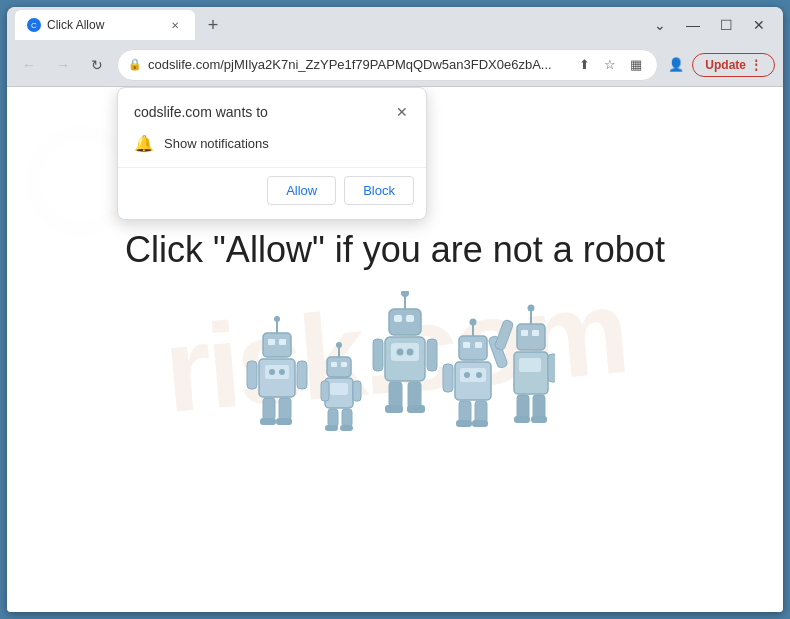 This screenshot has width=790, height=619. I want to click on active-tab: C Click Allow ✕, so click(105, 25).